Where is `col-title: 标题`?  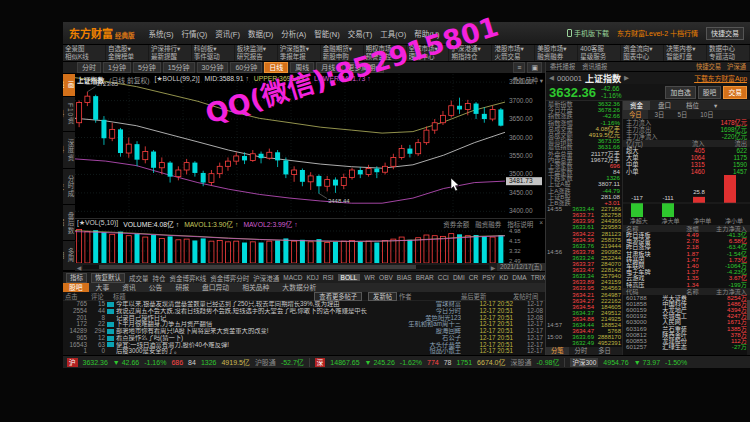 col-title: 标题 is located at coordinates (210, 296).